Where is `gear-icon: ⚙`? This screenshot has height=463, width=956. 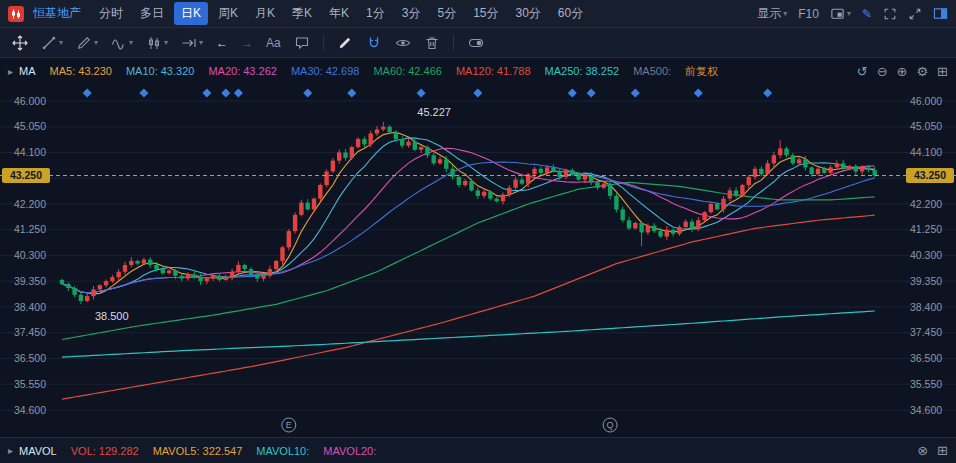 gear-icon: ⚙ is located at coordinates (922, 72).